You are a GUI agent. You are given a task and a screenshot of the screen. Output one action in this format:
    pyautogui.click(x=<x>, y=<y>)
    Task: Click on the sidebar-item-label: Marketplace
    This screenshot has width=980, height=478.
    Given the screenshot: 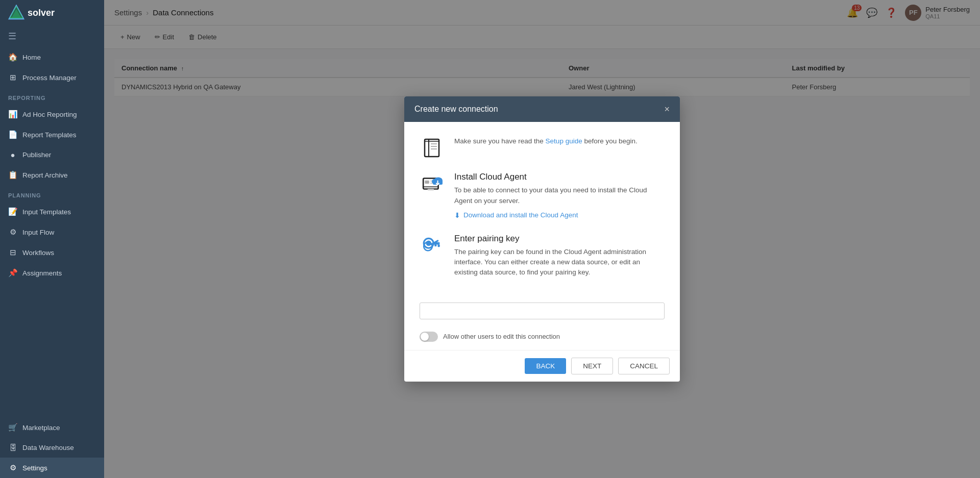 What is the action you would take?
    pyautogui.click(x=41, y=427)
    